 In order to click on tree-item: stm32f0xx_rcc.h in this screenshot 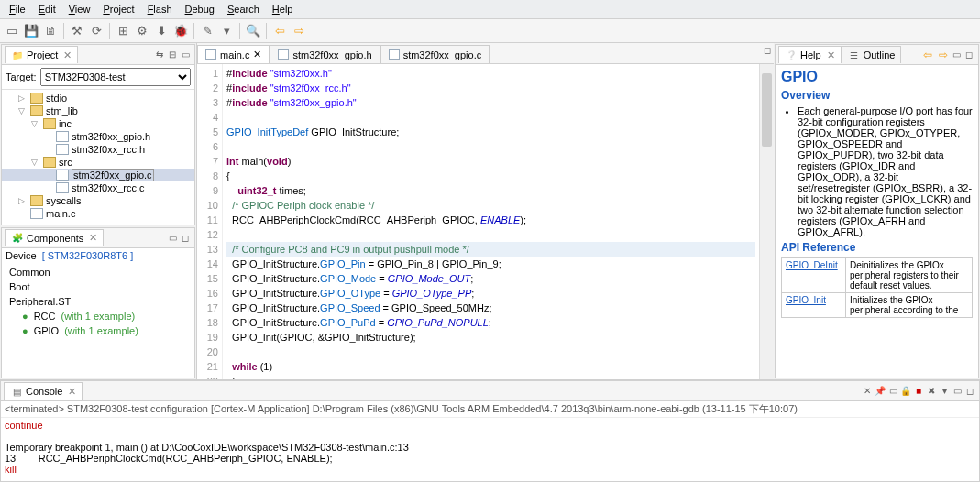, I will do `click(98, 149)`.